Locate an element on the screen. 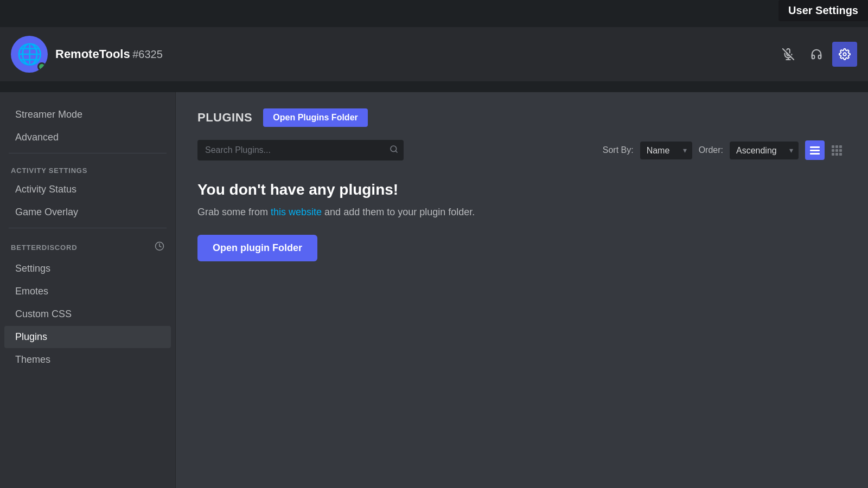 This screenshot has width=868, height=488. avatar-globe-icon: 🌐 is located at coordinates (29, 54).